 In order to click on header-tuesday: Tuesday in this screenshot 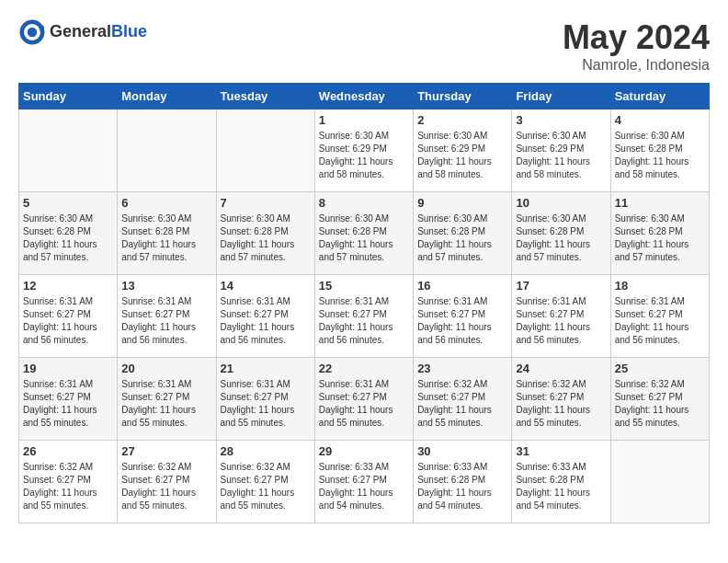, I will do `click(265, 97)`.